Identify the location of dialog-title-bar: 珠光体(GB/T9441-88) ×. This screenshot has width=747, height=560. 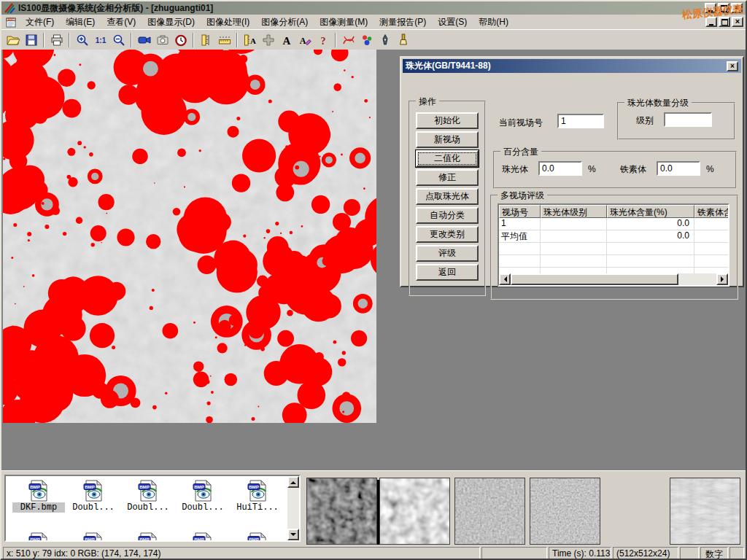
(572, 66).